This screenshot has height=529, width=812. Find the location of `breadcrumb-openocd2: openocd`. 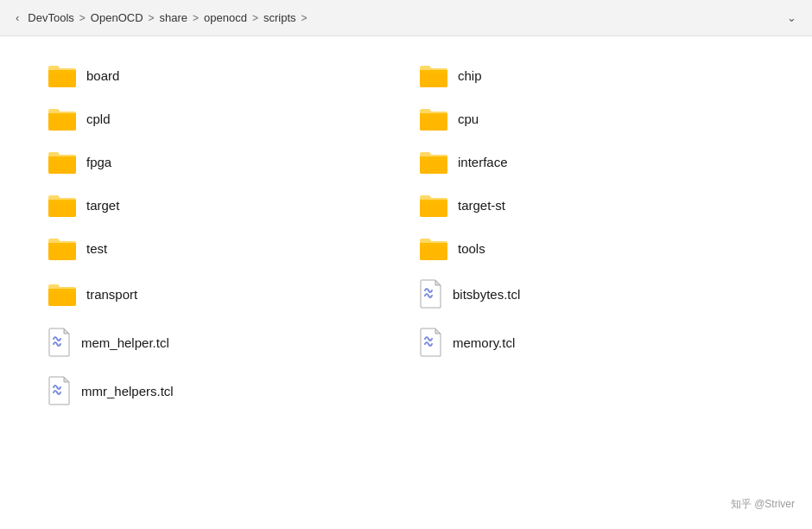

breadcrumb-openocd2: openocd is located at coordinates (225, 17).